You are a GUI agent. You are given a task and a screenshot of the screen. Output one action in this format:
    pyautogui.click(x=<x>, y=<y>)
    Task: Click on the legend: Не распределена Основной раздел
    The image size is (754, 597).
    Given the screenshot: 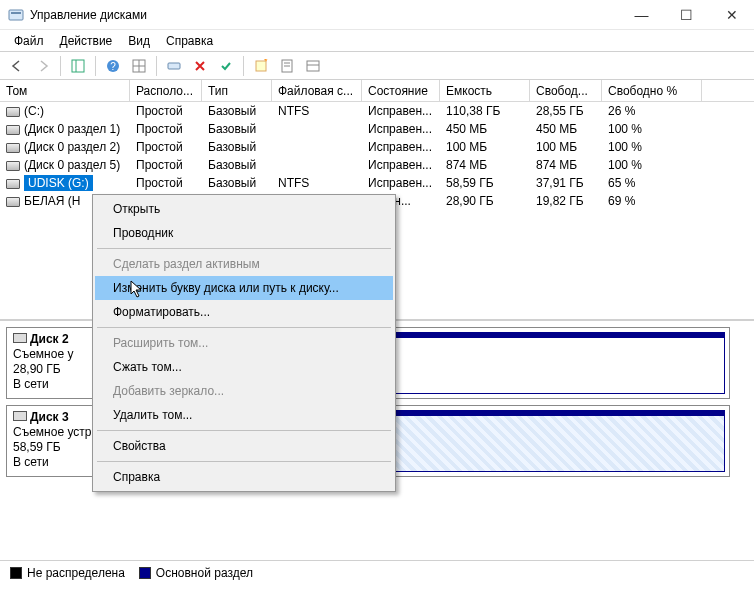 What is the action you would take?
    pyautogui.click(x=377, y=572)
    